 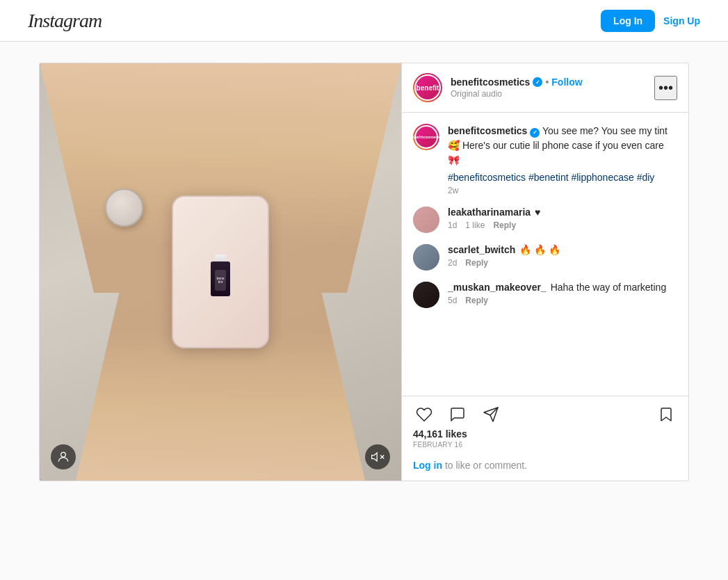 I want to click on comment-3-time: 5d, so click(x=452, y=300).